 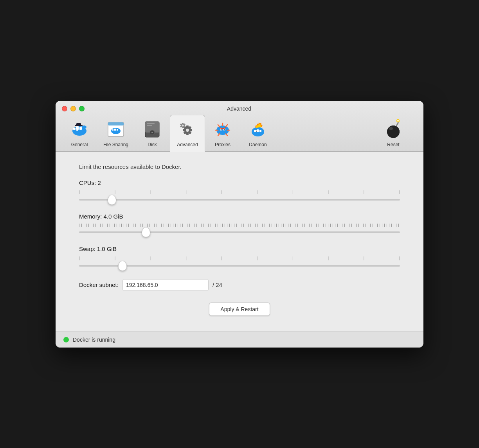 I want to click on memory-label: Memory: 4.0 GiB, so click(x=240, y=217).